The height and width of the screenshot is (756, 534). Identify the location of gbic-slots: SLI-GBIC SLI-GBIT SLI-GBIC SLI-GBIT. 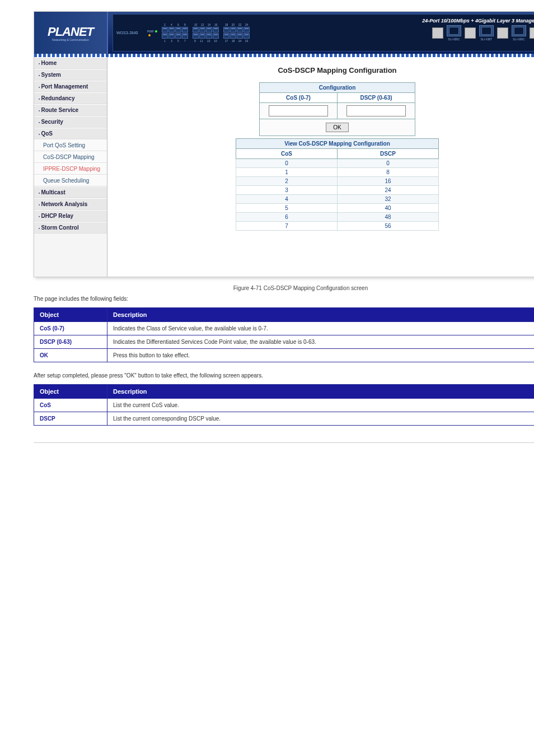
(483, 33).